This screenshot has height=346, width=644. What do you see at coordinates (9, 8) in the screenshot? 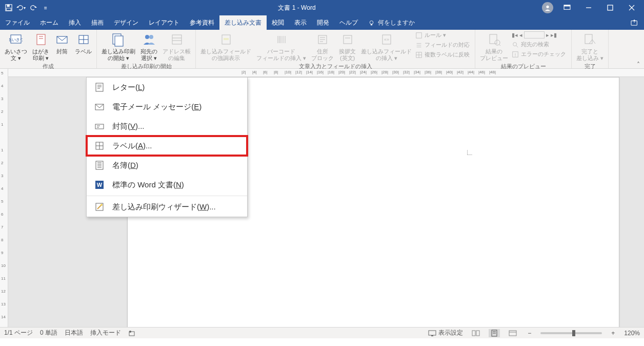
I see `save-button` at bounding box center [9, 8].